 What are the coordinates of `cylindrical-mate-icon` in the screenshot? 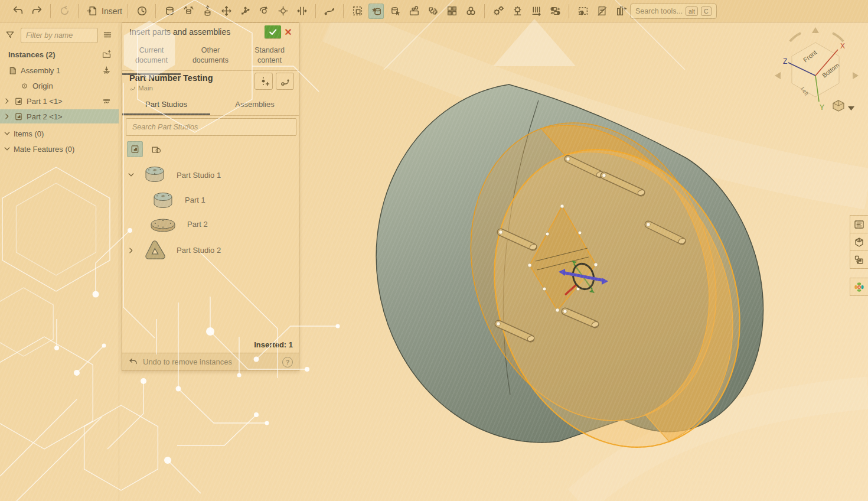 It's located at (264, 11).